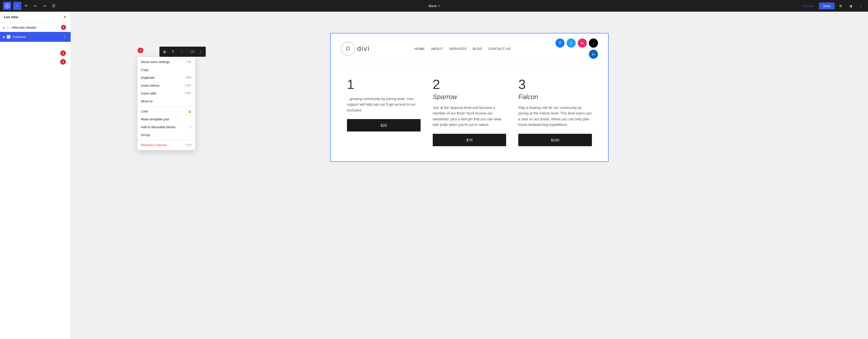 This screenshot has height=339, width=868. I want to click on columns-type-button: ⊞, so click(164, 52).